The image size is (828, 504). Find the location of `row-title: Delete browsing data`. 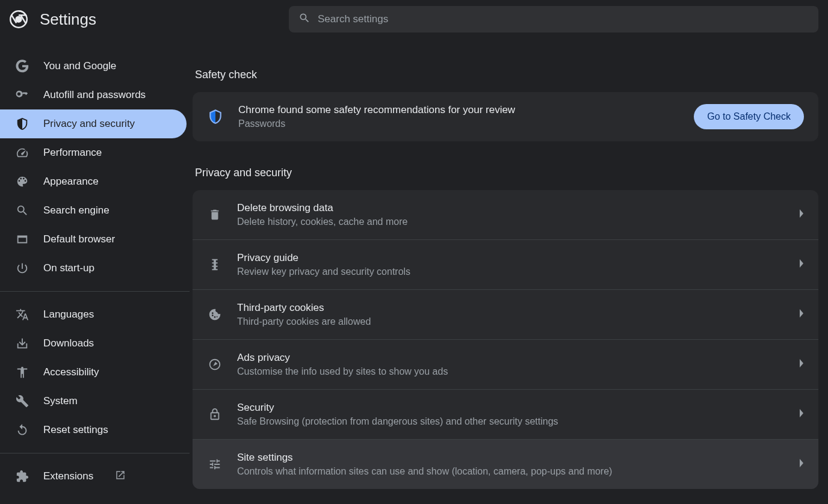

row-title: Delete browsing data is located at coordinates (510, 208).